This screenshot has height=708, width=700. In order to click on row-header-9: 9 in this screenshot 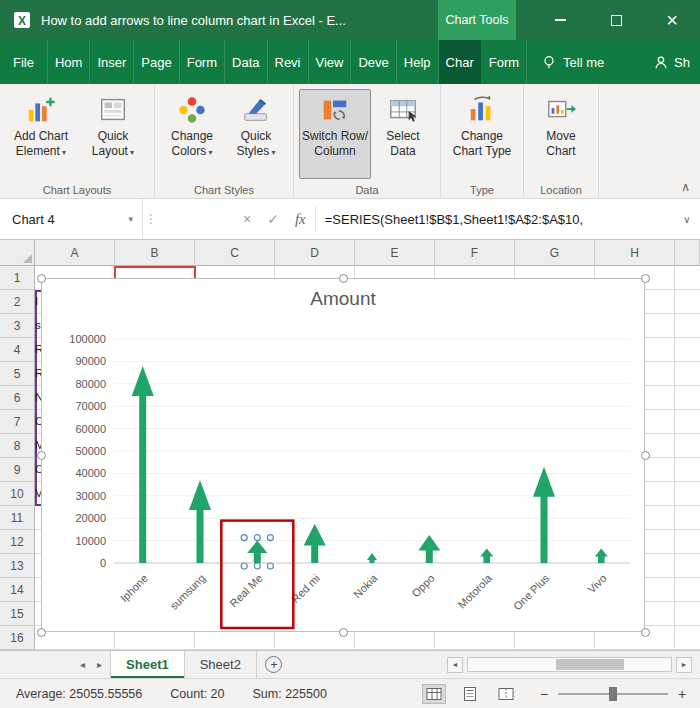, I will do `click(18, 470)`.